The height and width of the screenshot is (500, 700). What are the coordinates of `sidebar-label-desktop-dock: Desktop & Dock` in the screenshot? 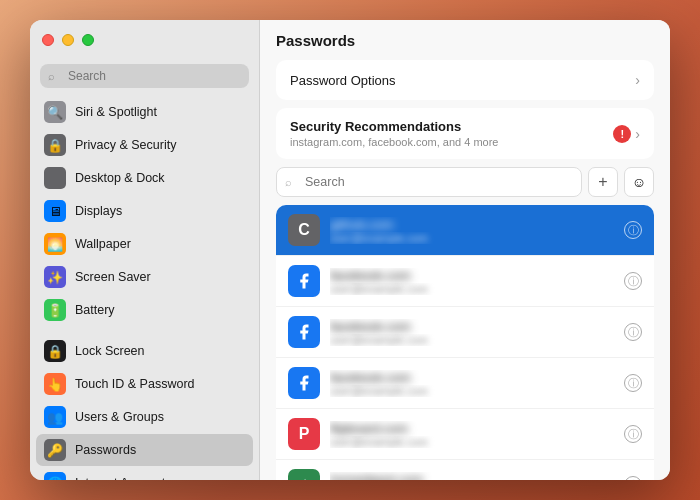 It's located at (120, 178).